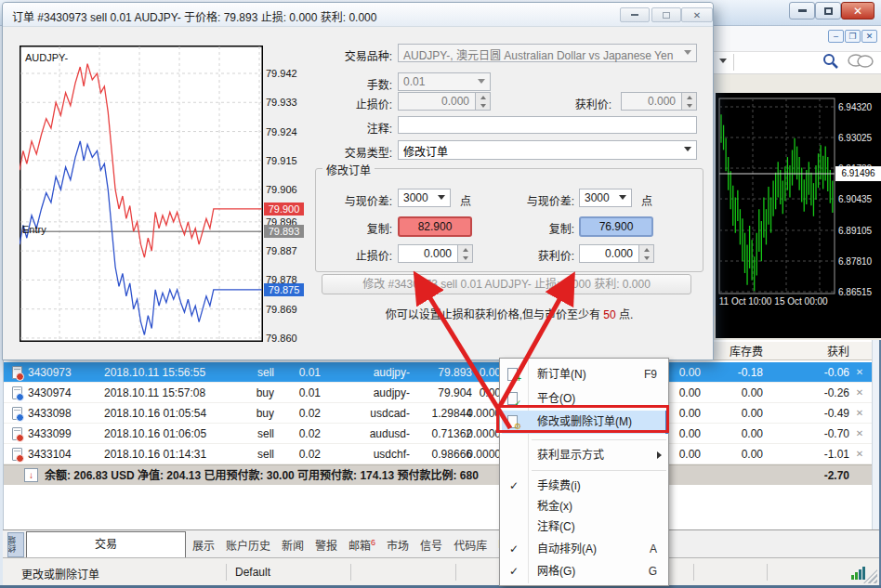  I want to click on modify-stoploss-spinner: 0.000, so click(435, 254).